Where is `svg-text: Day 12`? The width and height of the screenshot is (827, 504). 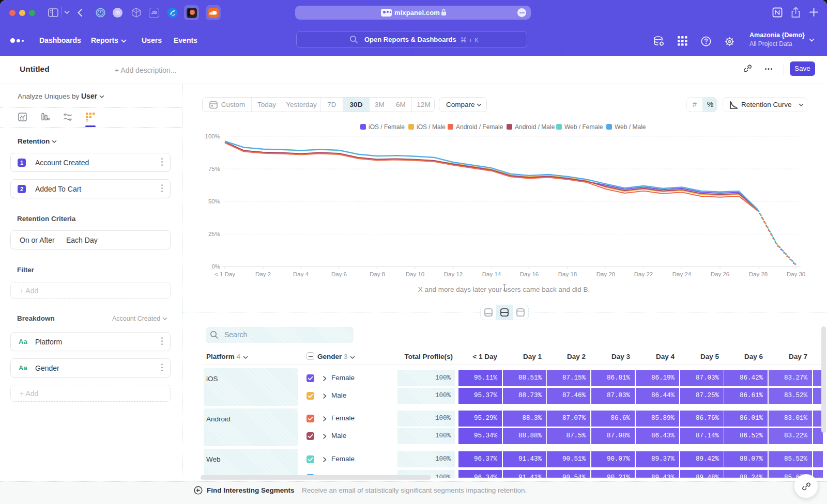
svg-text: Day 12 is located at coordinates (453, 274).